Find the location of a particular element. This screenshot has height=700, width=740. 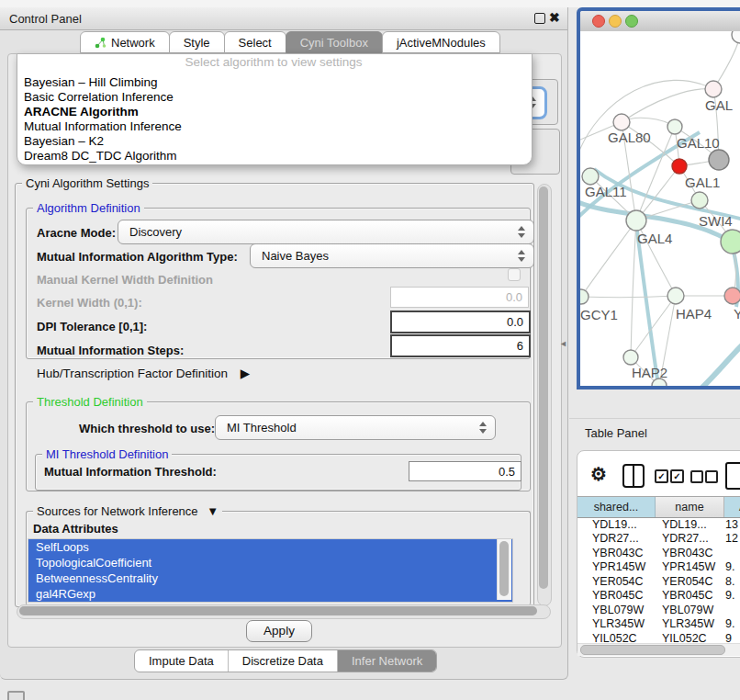

column-header-3: A is located at coordinates (733, 507).